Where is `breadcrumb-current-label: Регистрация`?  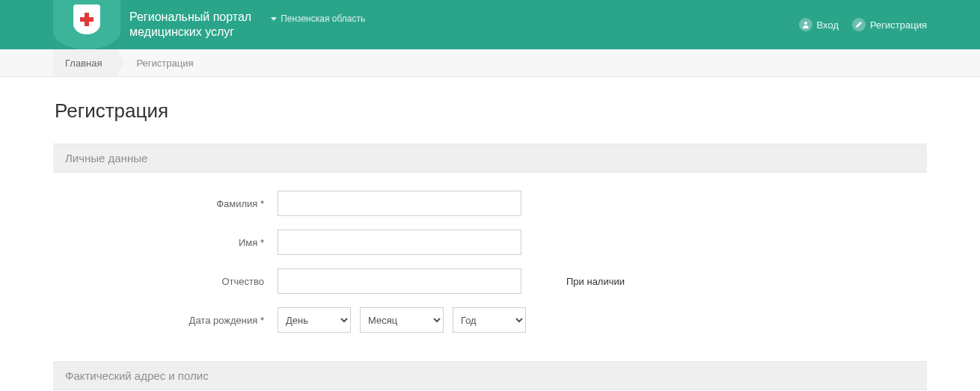
breadcrumb-current-label: Регистрация is located at coordinates (165, 63).